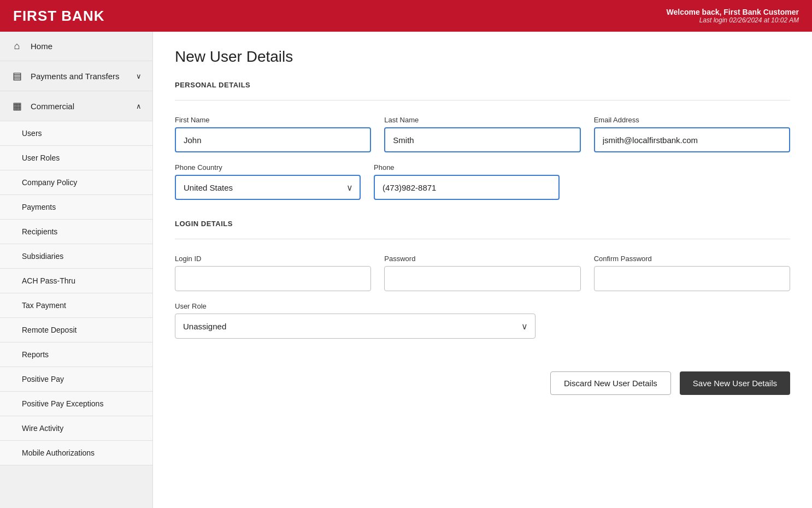 This screenshot has height=508, width=812. What do you see at coordinates (52, 106) in the screenshot?
I see `sidebar-commercial-label: Commercial` at bounding box center [52, 106].